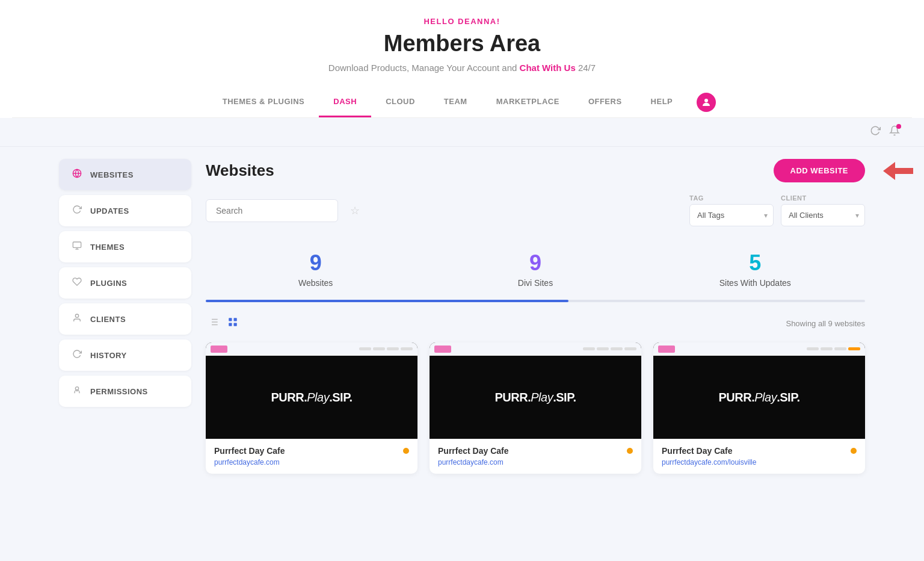  What do you see at coordinates (77, 355) in the screenshot?
I see `history-icon` at bounding box center [77, 355].